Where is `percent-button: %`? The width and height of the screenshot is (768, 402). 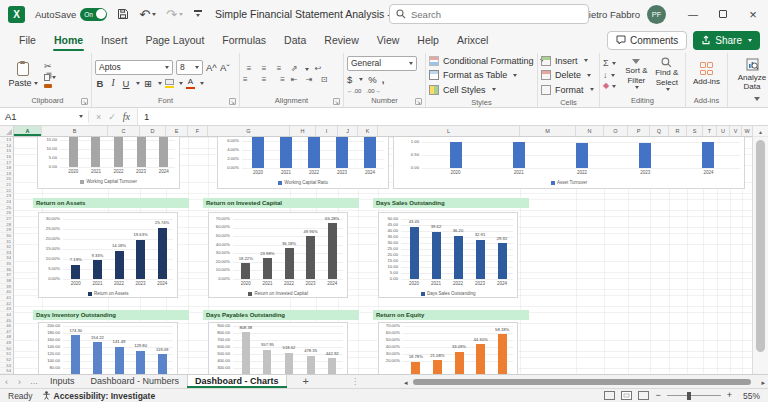 percent-button: % is located at coordinates (372, 80).